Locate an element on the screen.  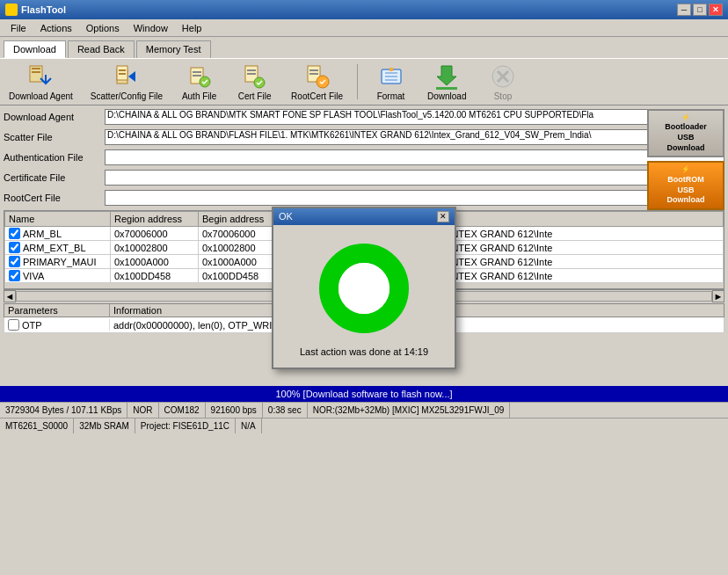
scatter-icon is located at coordinates (127, 76).